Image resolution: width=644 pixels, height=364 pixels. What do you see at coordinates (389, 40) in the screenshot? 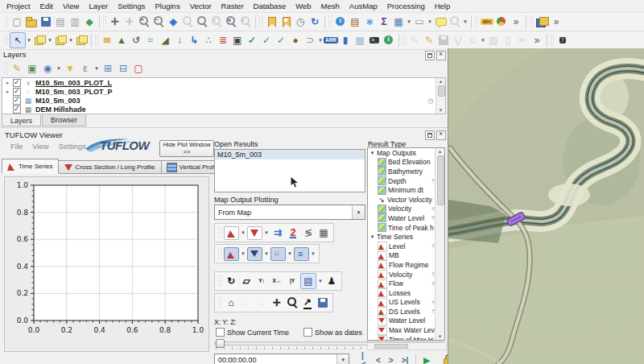
I see `info-query-icon` at bounding box center [389, 40].